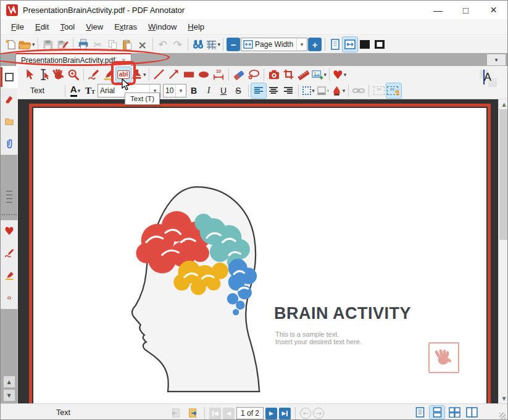 Image resolution: width=508 pixels, height=420 pixels. What do you see at coordinates (180, 91) in the screenshot?
I see `font-size-dropdown-arrow: ▾` at bounding box center [180, 91].